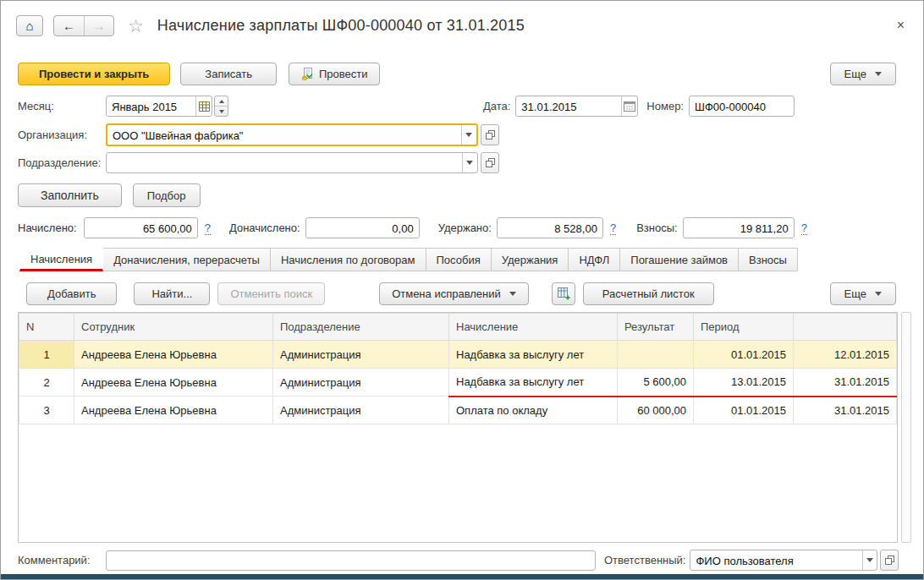 The image size is (924, 580). Describe the element at coordinates (69, 195) in the screenshot. I see `fill-button: Заполнить` at that location.